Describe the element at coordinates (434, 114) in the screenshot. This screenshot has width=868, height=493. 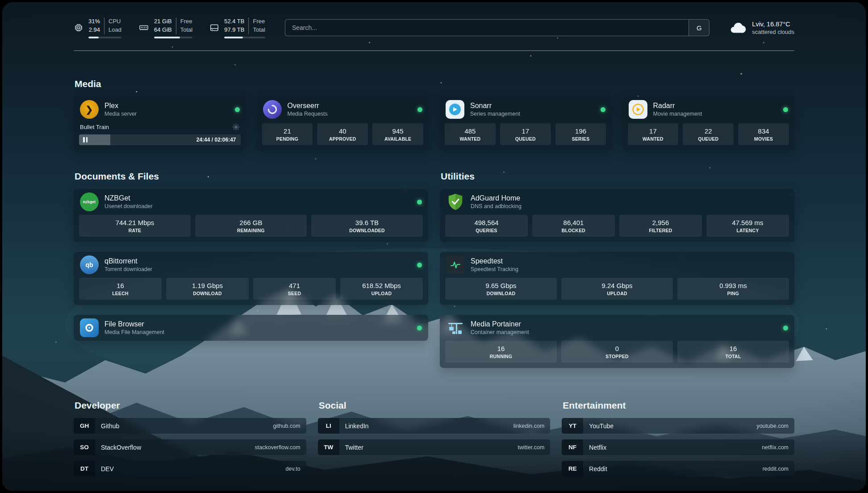
I see `media-section: Media ❯ Plex Media server` at that location.